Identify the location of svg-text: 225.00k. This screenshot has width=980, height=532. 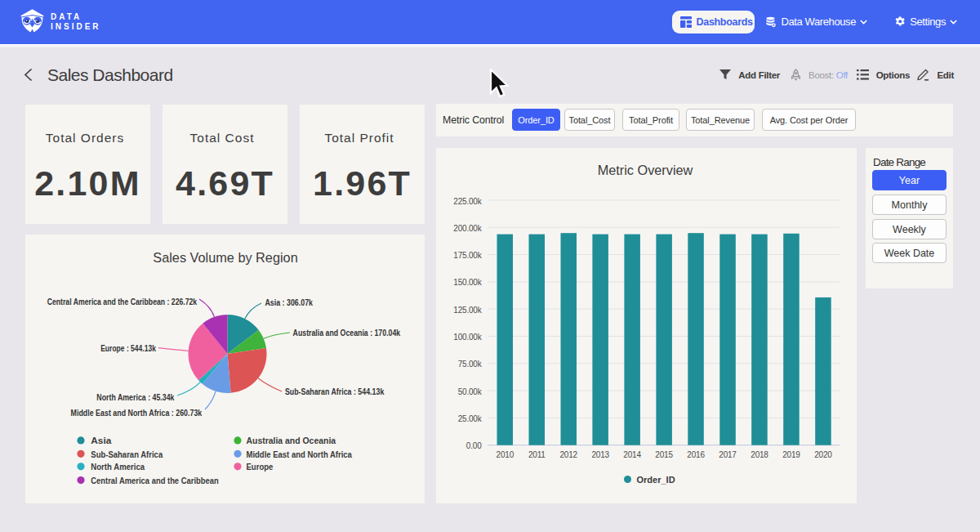
(467, 201).